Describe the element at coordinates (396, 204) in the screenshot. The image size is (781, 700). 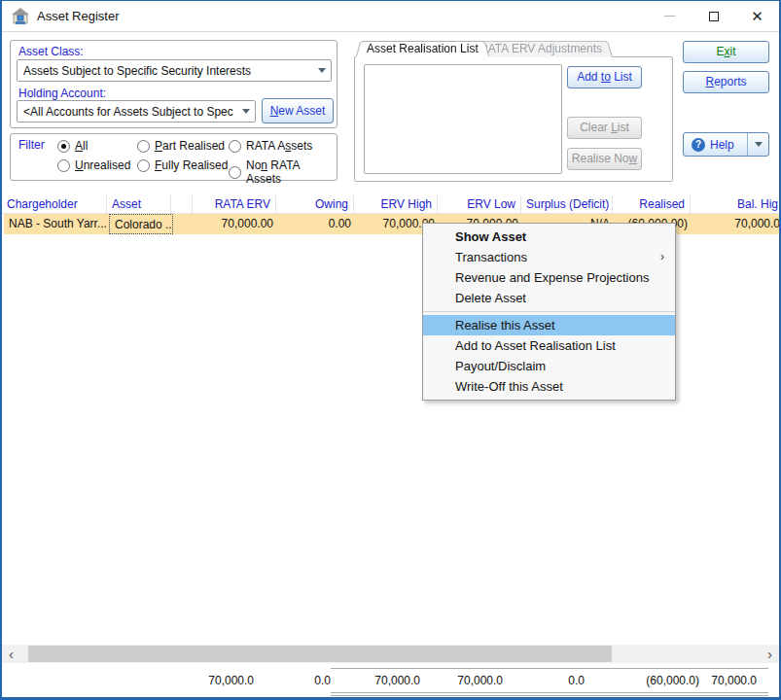
I see `col-erv-high: ERV High` at that location.